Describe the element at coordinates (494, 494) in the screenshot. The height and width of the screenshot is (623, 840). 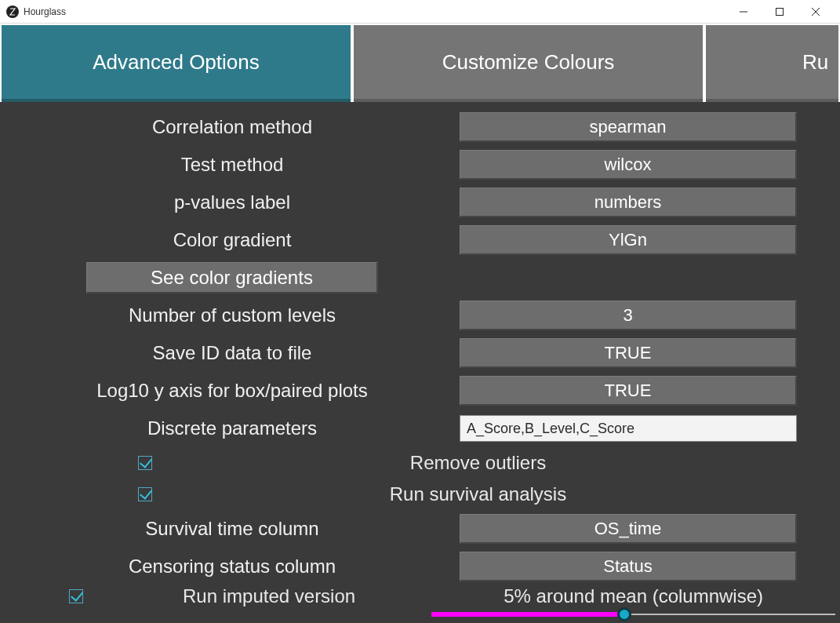
I see `label-run-survival: Run survival analysis` at that location.